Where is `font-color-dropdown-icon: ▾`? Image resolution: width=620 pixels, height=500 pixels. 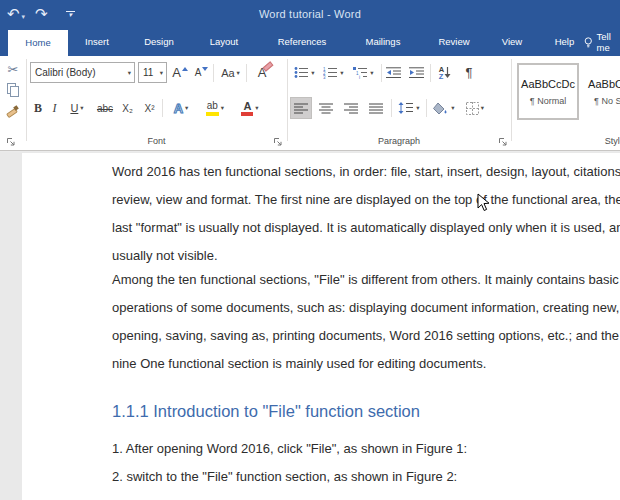
font-color-dropdown-icon: ▾ is located at coordinates (256, 108).